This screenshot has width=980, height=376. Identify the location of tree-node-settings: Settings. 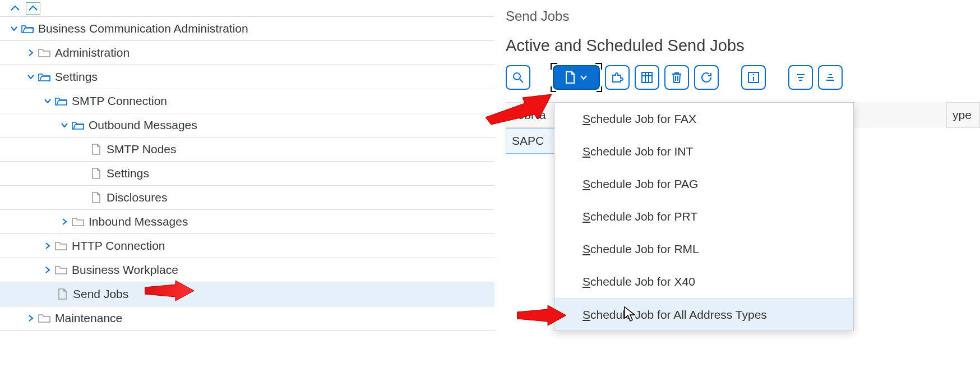
(247, 77).